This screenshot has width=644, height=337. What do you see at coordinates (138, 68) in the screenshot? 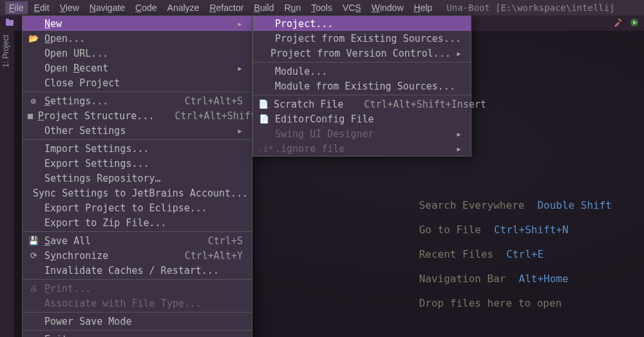
I see `menu-item-label: Open Recent` at bounding box center [138, 68].